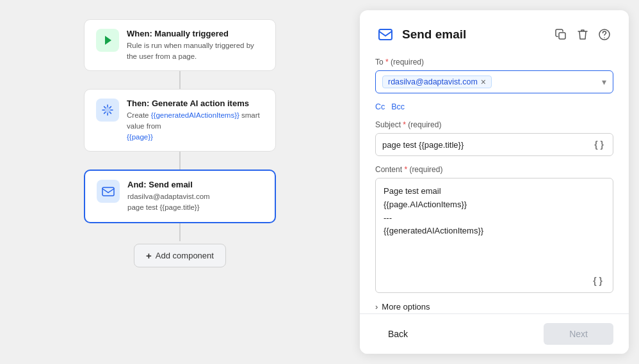 The height and width of the screenshot is (364, 639). What do you see at coordinates (195, 126) in the screenshot?
I see `ai-action-card-desc: Create {{generatedAIActionItems}} smart …` at bounding box center [195, 126].